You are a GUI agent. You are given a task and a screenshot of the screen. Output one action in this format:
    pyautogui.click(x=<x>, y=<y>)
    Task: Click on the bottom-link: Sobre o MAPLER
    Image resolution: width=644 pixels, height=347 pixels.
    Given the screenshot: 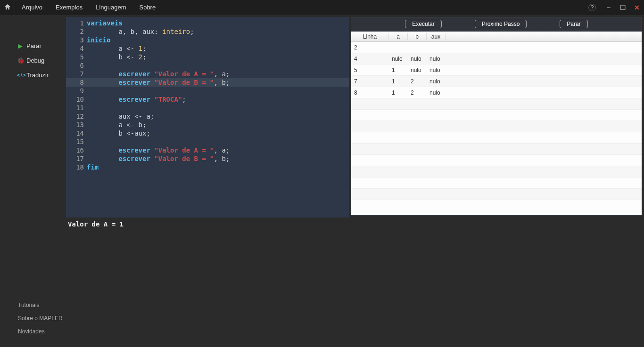 What is the action you would take?
    pyautogui.click(x=41, y=318)
    